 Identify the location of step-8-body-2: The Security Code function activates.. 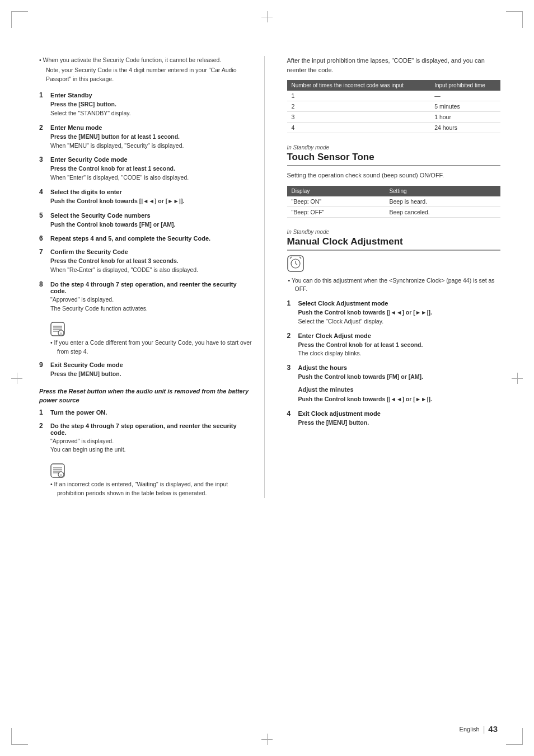
(152, 309).